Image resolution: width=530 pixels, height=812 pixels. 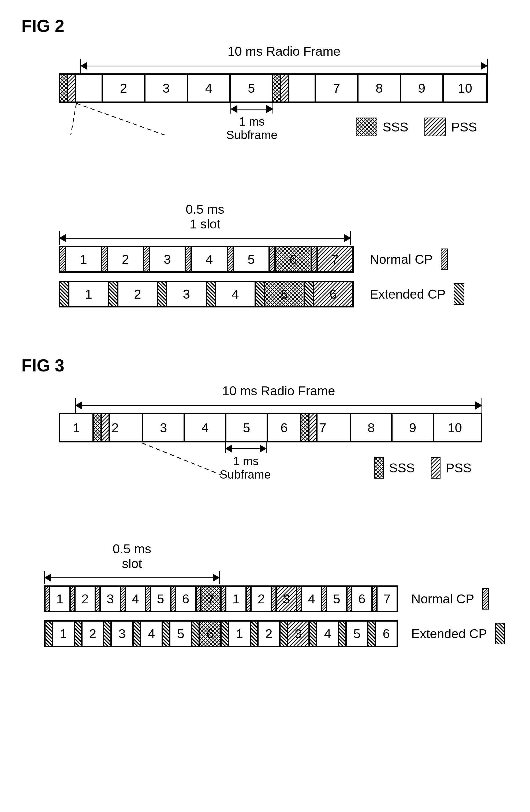 What do you see at coordinates (278, 391) in the screenshot?
I see `fig3-top-label: 10 ms Radio Frame` at bounding box center [278, 391].